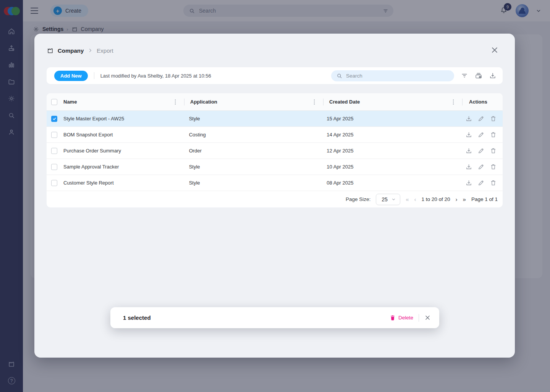 This screenshot has height=392, width=550. What do you see at coordinates (70, 102) in the screenshot?
I see `column-label-name: Name` at bounding box center [70, 102].